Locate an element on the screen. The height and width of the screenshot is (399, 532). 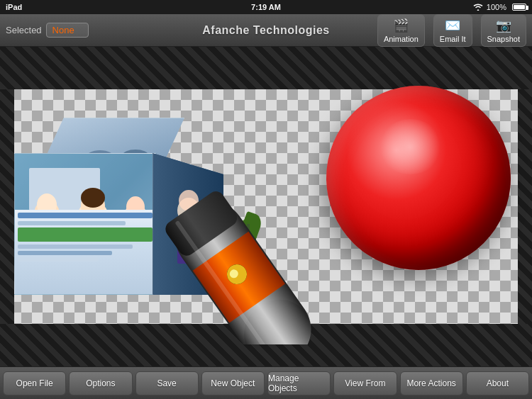
battery-percent-label: 100% is located at coordinates (497, 7).